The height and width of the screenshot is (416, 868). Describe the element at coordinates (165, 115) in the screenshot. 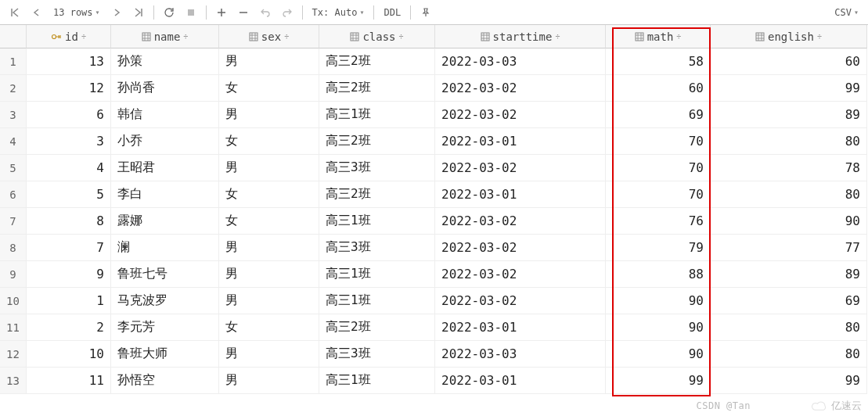

I see `cell-name: 韩信` at that location.